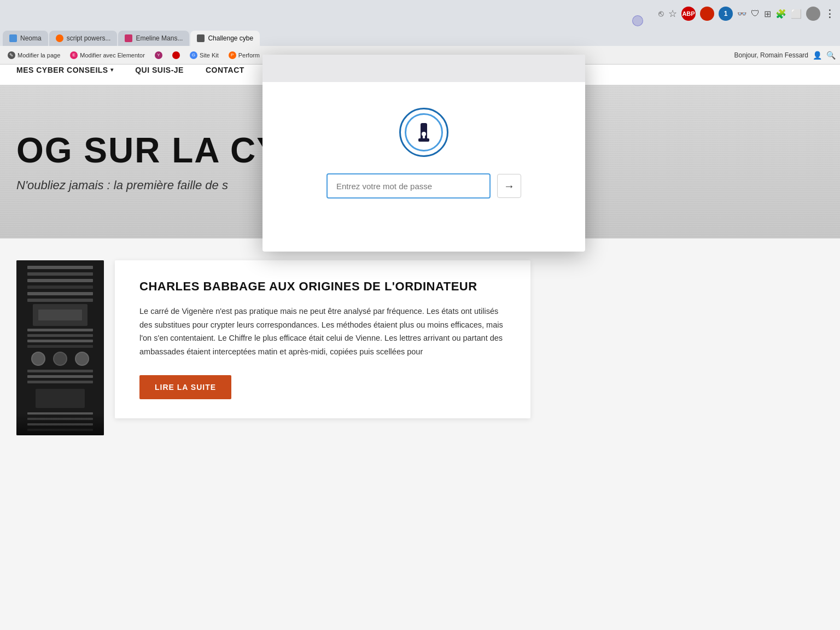  I want to click on greeting-label: Bonjour, Romain Fessard, so click(771, 55).